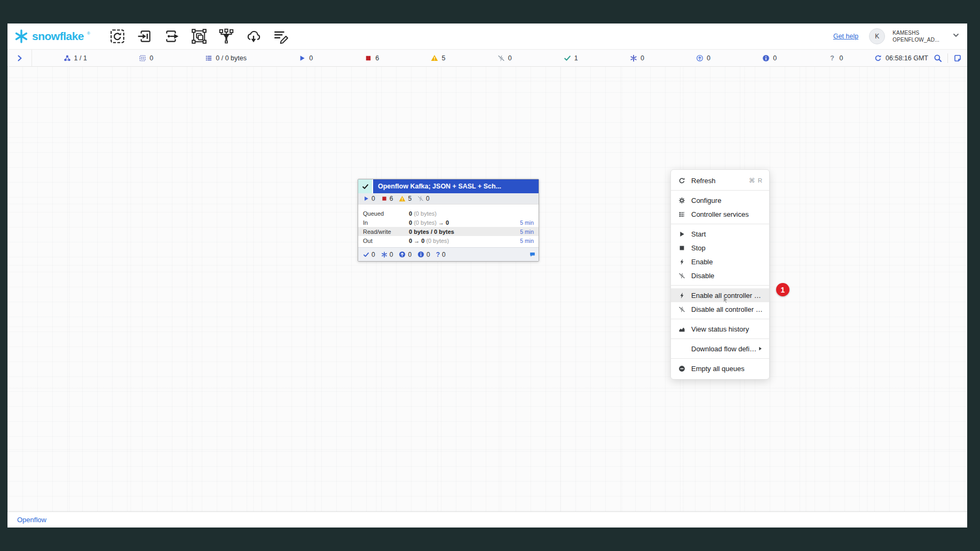  What do you see at coordinates (845, 36) in the screenshot?
I see `get-help-link: Get help` at bounding box center [845, 36].